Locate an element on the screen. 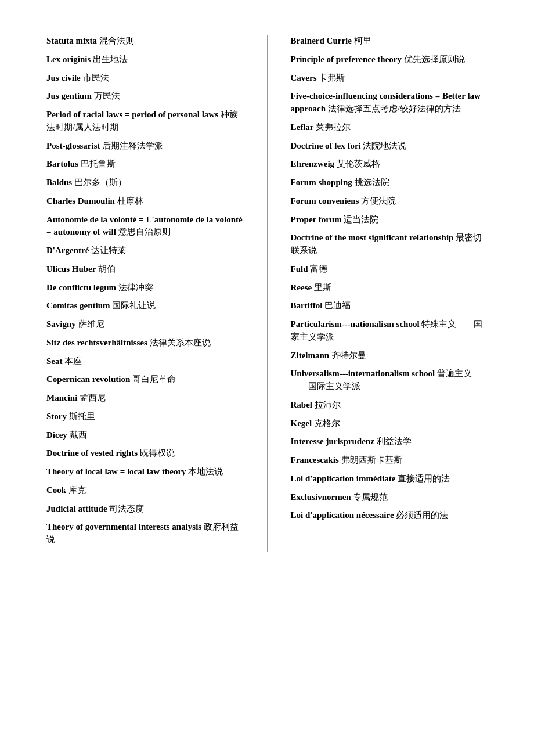 The width and height of the screenshot is (534, 756). list-item: Sitz des rechtsverhältnisses 法律关系本座说 is located at coordinates (145, 343).